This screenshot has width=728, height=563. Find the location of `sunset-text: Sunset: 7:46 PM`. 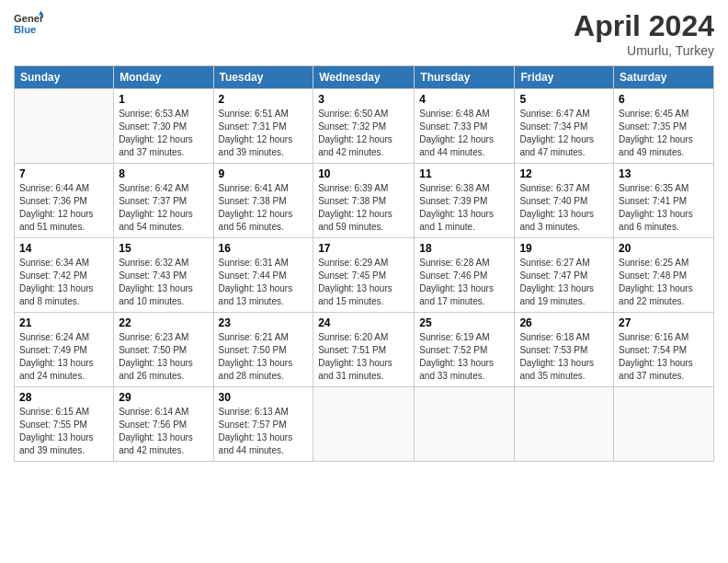

sunset-text: Sunset: 7:46 PM is located at coordinates (464, 276).